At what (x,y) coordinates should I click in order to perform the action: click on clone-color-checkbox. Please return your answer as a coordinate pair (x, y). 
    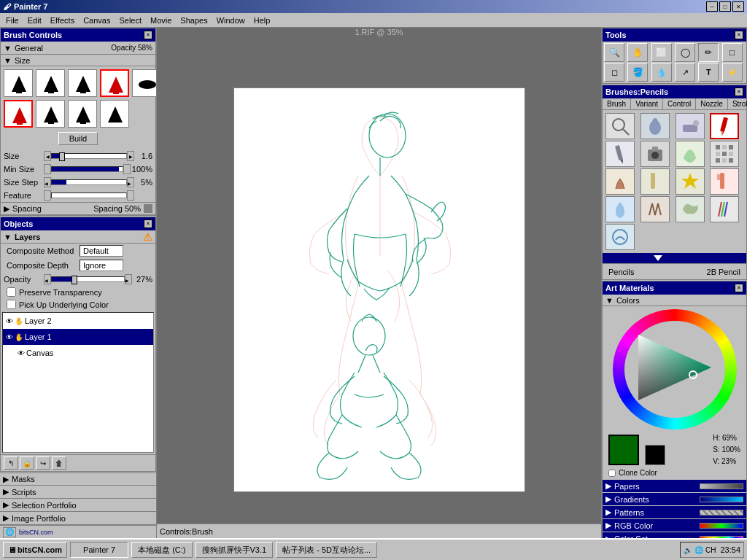
    Looking at the image, I should click on (612, 473).